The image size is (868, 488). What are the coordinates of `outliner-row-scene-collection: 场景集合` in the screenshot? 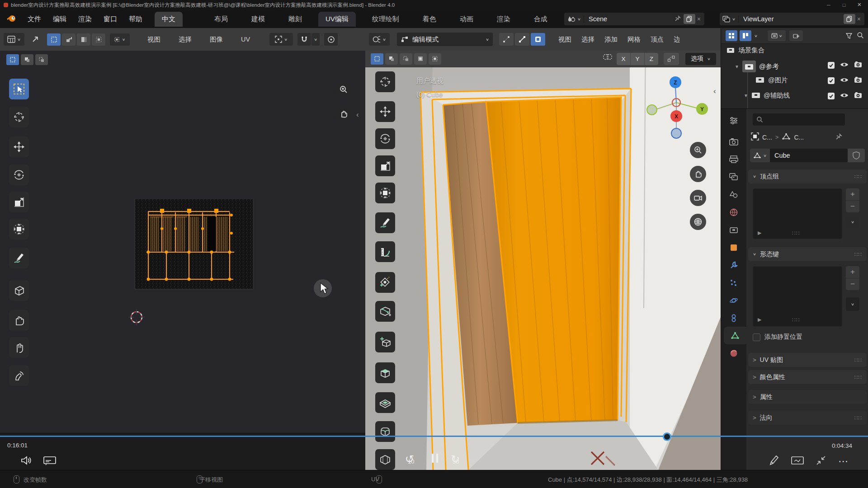 It's located at (745, 51).